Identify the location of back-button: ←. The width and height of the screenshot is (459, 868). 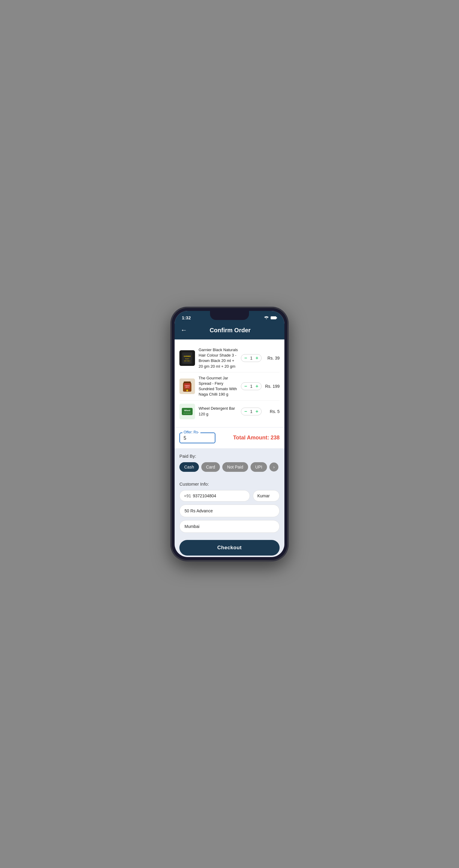
(184, 330).